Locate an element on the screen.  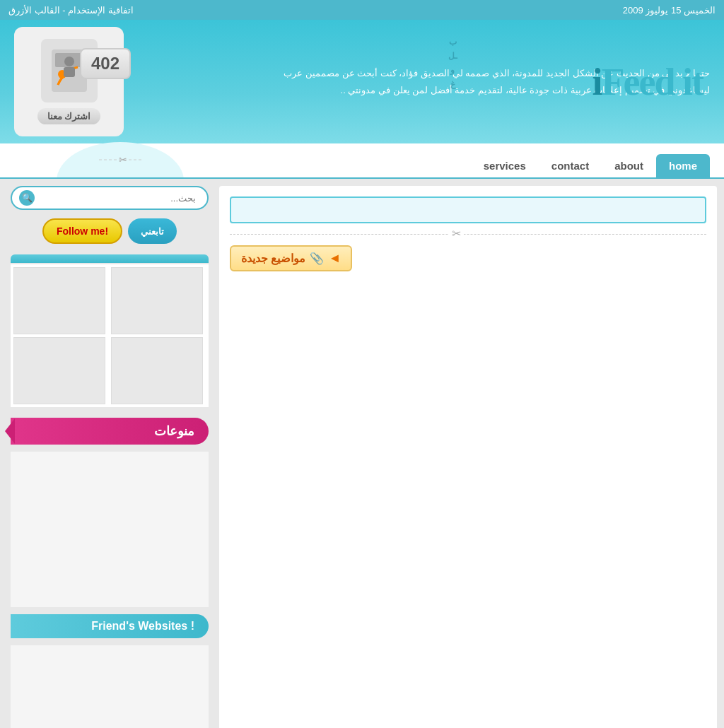
ads-grid is located at coordinates (110, 336).